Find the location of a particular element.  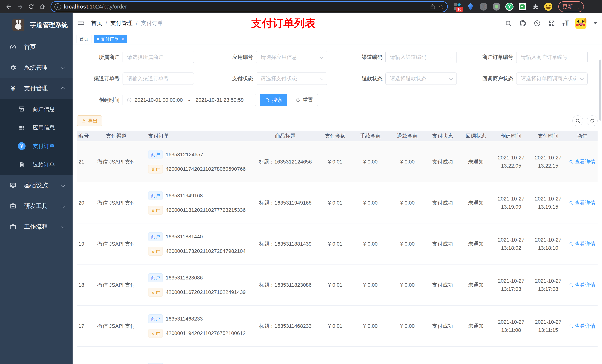

sidebar-item-workflow: 工作流程 is located at coordinates (36, 227).